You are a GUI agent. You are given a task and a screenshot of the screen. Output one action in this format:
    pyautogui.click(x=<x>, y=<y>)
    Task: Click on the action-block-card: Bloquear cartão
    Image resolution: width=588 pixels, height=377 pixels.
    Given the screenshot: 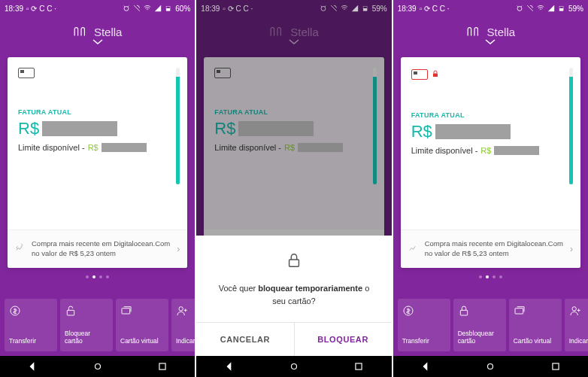 What is the action you would take?
    pyautogui.click(x=86, y=325)
    